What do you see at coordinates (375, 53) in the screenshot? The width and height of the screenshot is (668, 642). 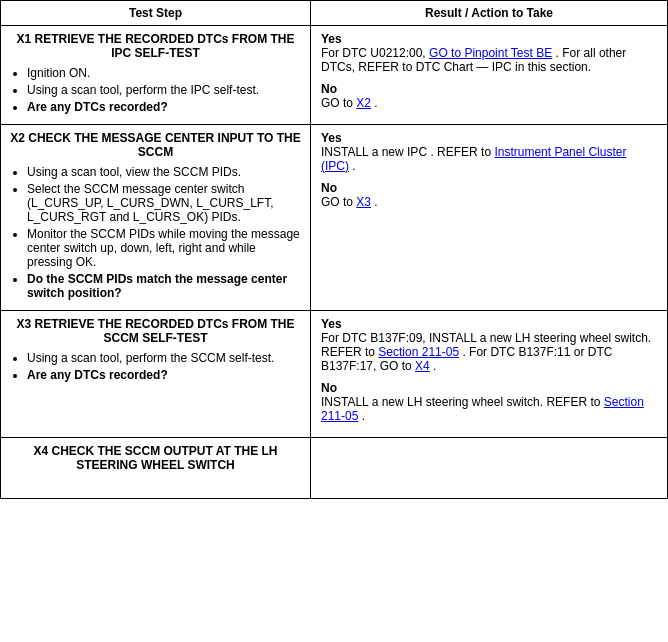 I see `result-text: For DTC U0212:00,` at bounding box center [375, 53].